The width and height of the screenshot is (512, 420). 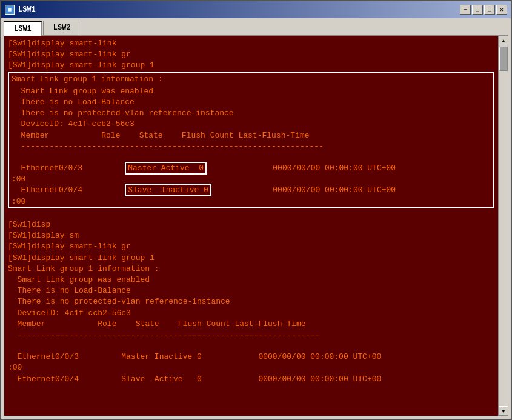 I want to click on close-icon: ✕, so click(x=502, y=10).